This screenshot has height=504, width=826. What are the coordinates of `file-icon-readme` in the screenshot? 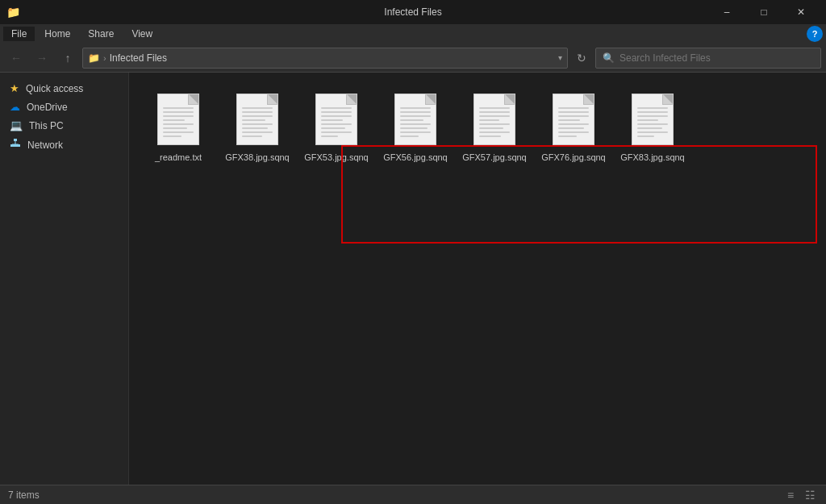 It's located at (178, 119).